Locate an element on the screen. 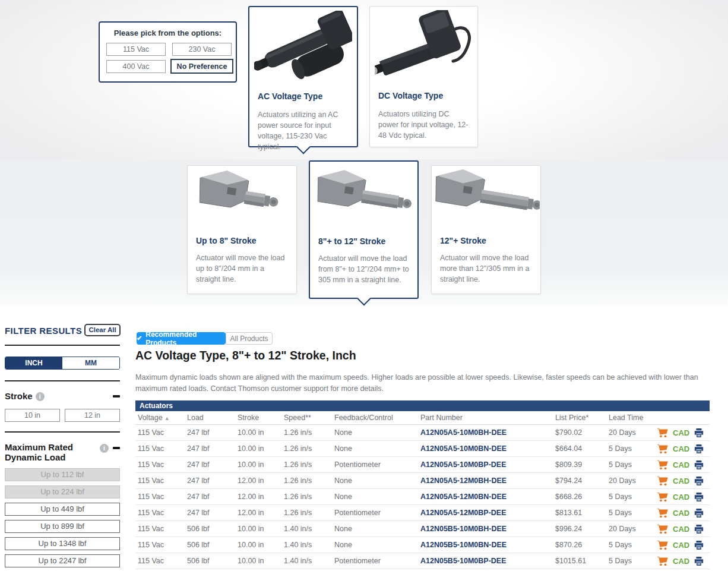  part-number-link: A12N05A5-12M0BN-DEE is located at coordinates (463, 497).